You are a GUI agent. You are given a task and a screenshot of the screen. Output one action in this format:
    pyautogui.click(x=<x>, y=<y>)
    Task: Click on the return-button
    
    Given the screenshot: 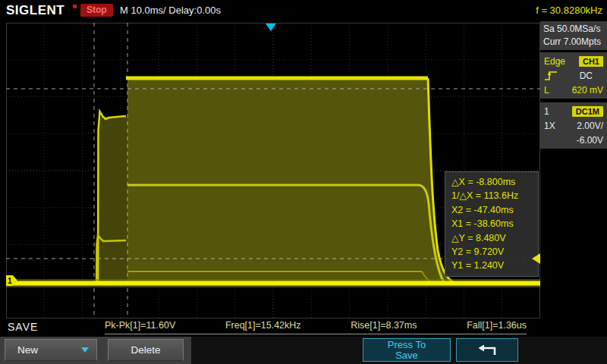 What is the action you would take?
    pyautogui.click(x=487, y=350)
    